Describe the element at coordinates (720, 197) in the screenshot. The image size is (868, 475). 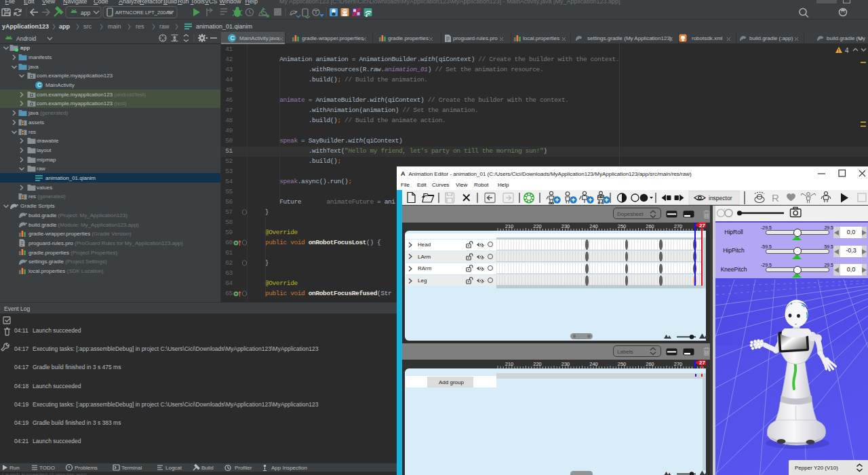
I see `svg-text: inspector` at that location.